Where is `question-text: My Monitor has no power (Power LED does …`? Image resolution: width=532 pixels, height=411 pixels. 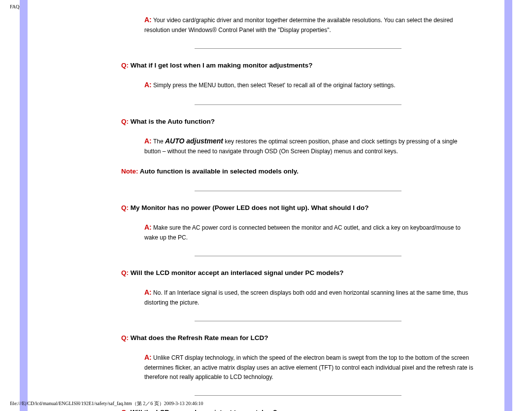
question-text: My Monitor has no power (Power LED does … is located at coordinates (248, 208).